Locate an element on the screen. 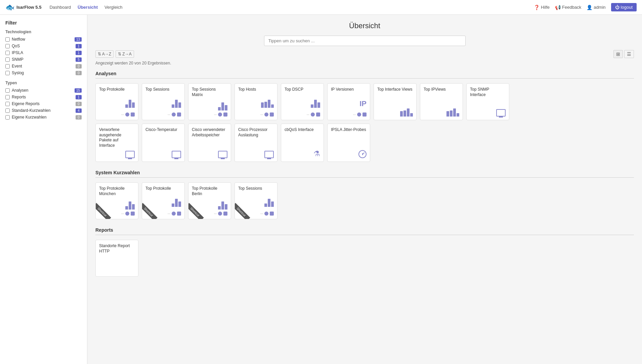 The height and width of the screenshot is (364, 642). eigene-reports-checkbox is located at coordinates (7, 104).